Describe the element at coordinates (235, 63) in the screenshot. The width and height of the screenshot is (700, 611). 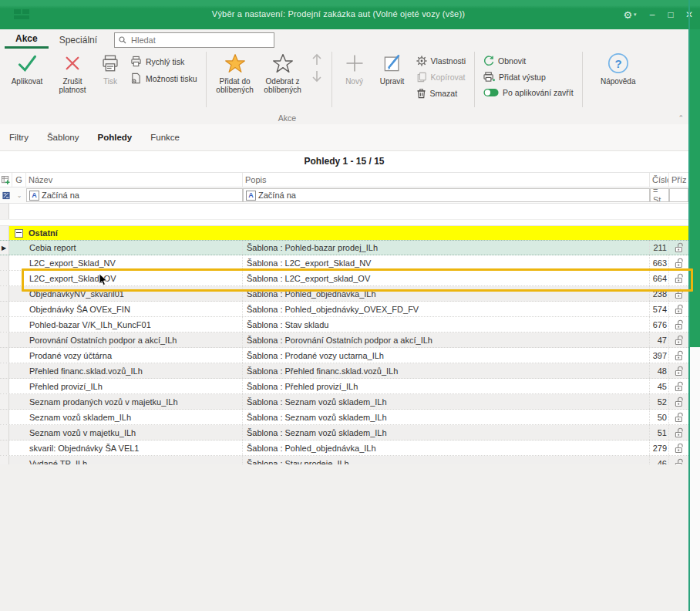
I see `star-filled-icon` at that location.